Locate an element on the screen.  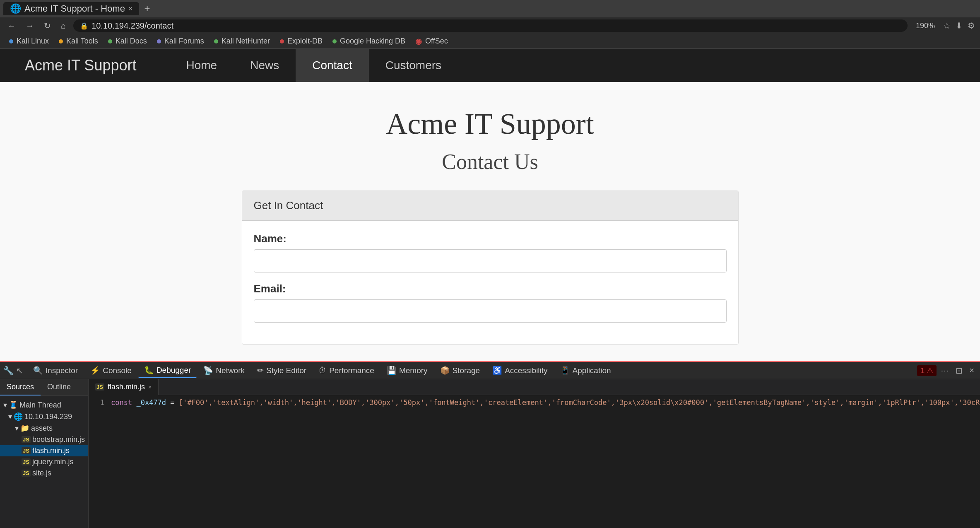
console-label: Console is located at coordinates (117, 371).